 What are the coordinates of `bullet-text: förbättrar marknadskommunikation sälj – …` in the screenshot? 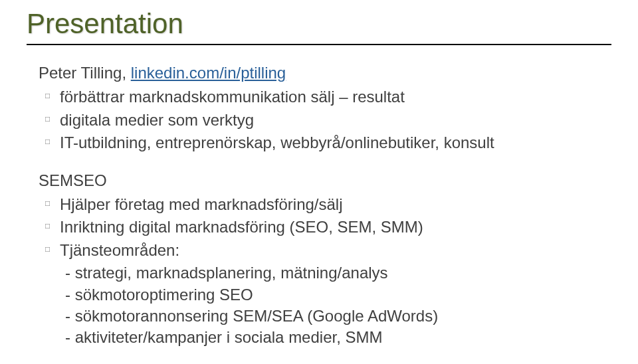 It's located at (233, 97).